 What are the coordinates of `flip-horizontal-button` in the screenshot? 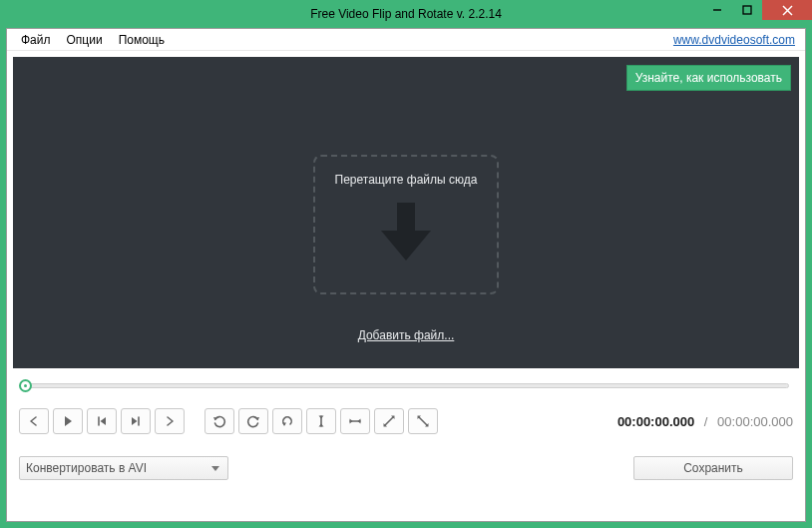 It's located at (355, 421).